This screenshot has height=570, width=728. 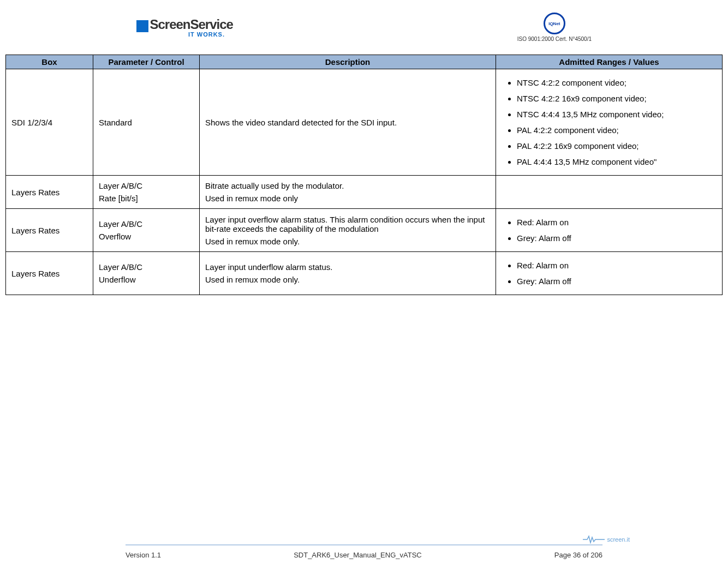 I want to click on value-item: PAL 4:4:4 13,5 MHz component video", so click(x=617, y=161).